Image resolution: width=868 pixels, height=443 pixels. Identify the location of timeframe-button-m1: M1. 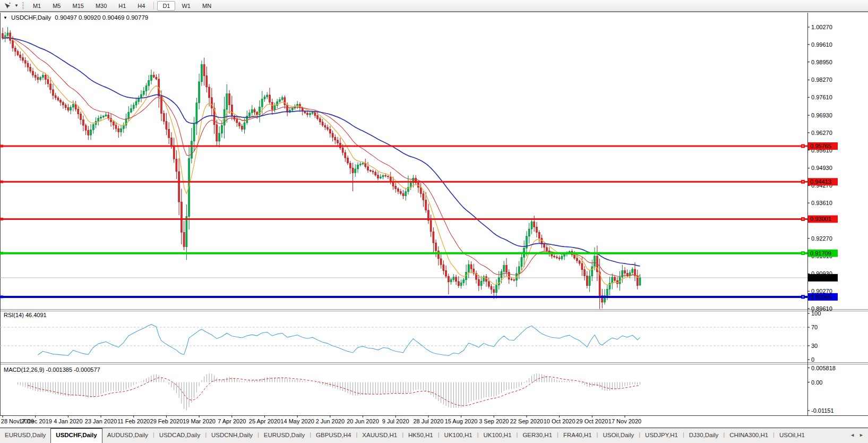
(37, 6).